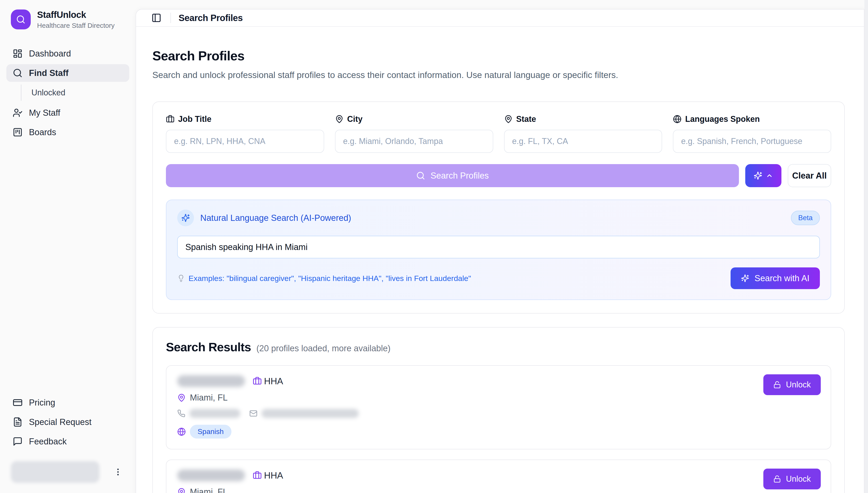  I want to click on ai-search-toggle-button, so click(763, 176).